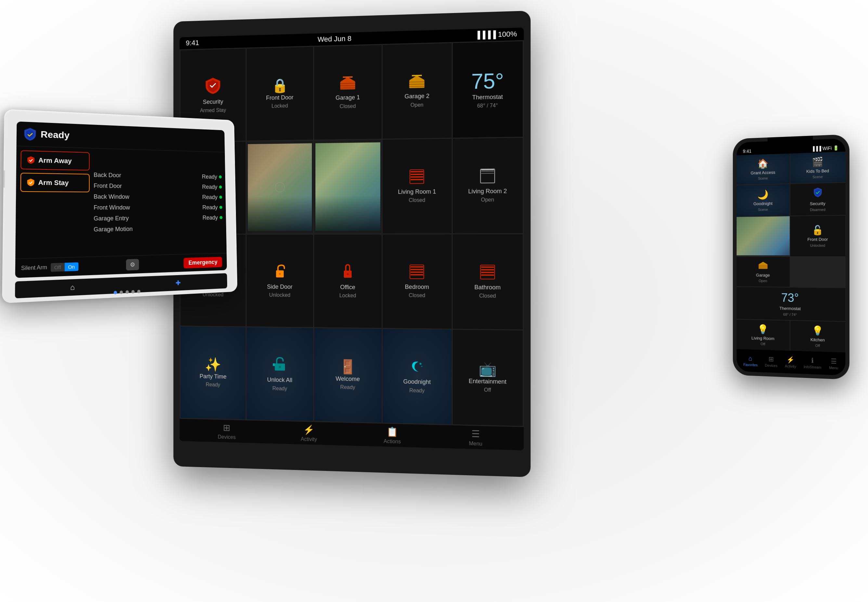 This screenshot has width=868, height=602. Describe the element at coordinates (476, 444) in the screenshot. I see `menu-nav-label: Menu` at that location.